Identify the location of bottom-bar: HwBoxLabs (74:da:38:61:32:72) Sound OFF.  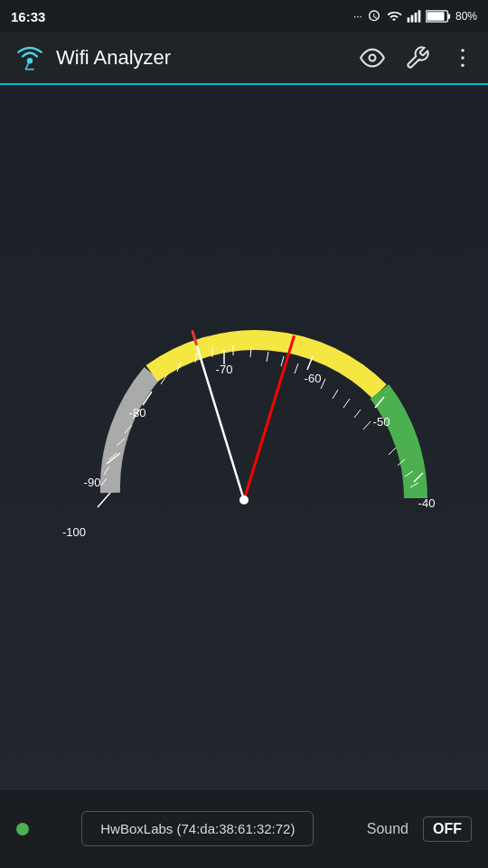
(244, 828).